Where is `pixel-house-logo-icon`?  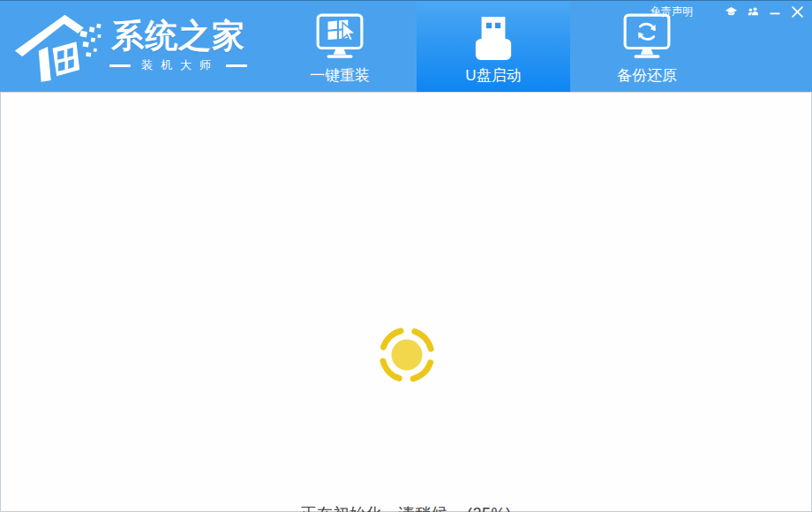 pixel-house-logo-icon is located at coordinates (59, 46).